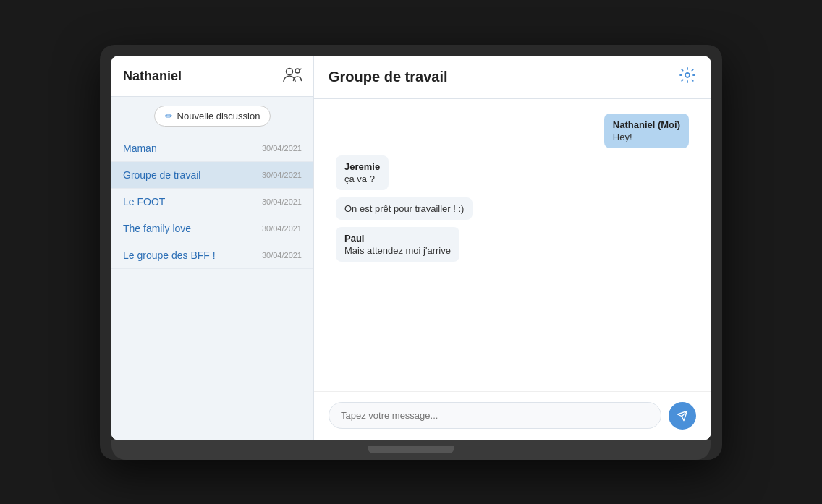 The image size is (822, 504). I want to click on new-discussion-label: Nouvelle discussion, so click(219, 116).